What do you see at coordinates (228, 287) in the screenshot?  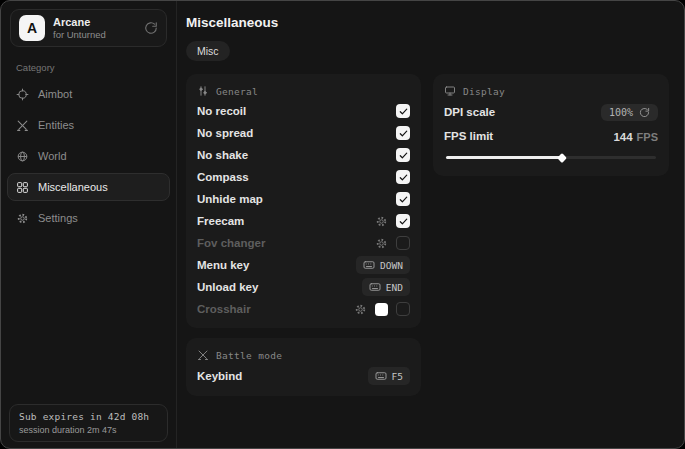 I see `setting-label: Unload key` at bounding box center [228, 287].